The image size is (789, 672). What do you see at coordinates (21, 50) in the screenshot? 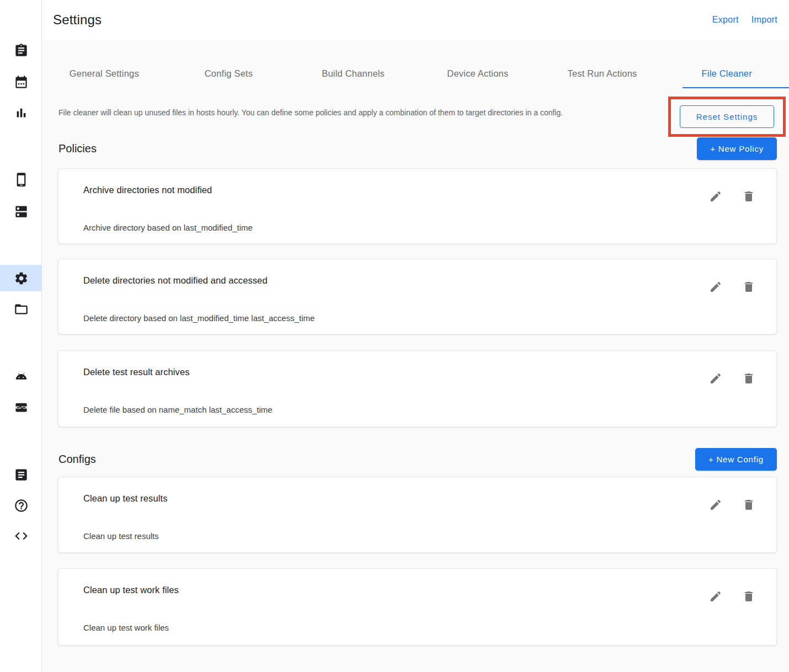
I see `sidebar-item-test-runs` at bounding box center [21, 50].